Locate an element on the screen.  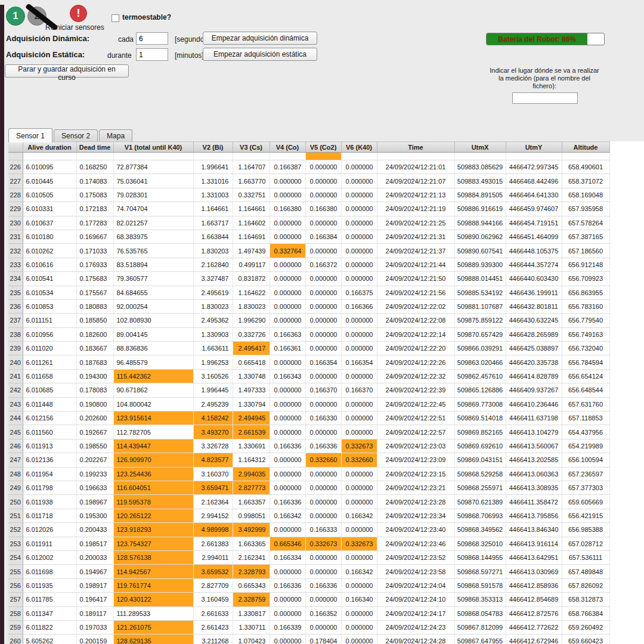
cell: 115.442362 is located at coordinates (153, 376).